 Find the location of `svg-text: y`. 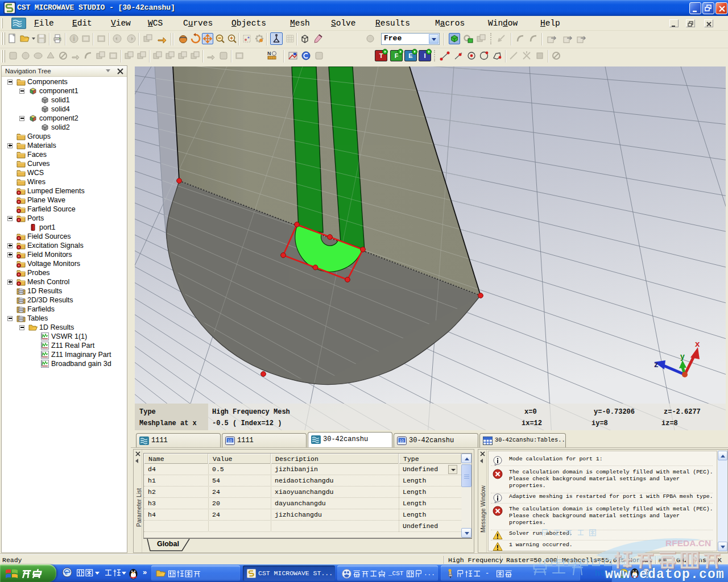

svg-text: y is located at coordinates (682, 356).